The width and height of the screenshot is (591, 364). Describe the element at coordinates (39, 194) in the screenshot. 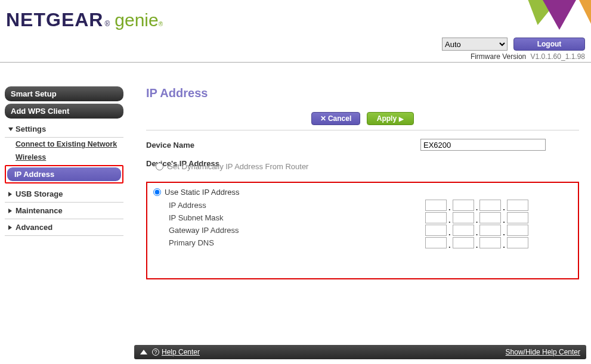

I see `sidebar-usb-label: USB Storage` at that location.